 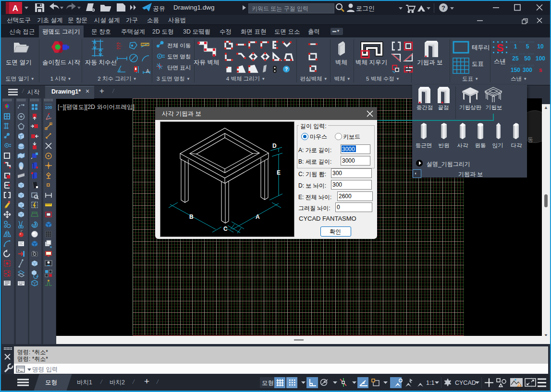 I want to click on svg-text: 1:1, so click(x=430, y=383).